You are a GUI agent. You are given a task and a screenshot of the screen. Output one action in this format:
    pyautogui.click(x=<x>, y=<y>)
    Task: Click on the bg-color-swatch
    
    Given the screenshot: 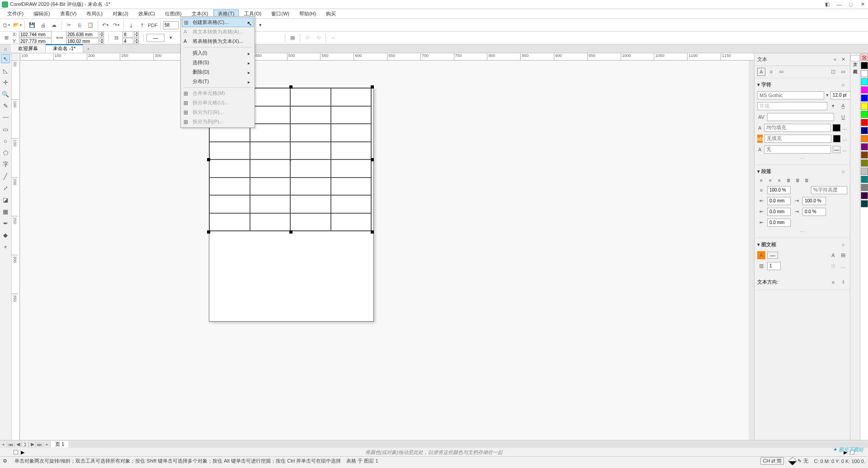 What is the action you would take?
    pyautogui.click(x=837, y=139)
    